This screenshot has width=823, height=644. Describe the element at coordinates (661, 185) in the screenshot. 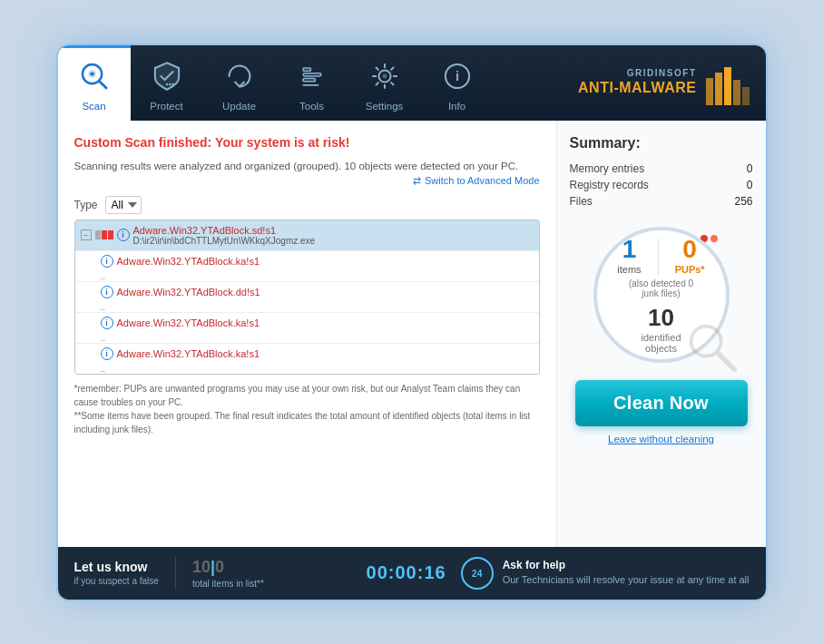

I see `summary-table: Memory entries 0 Registry records 0 File…` at that location.